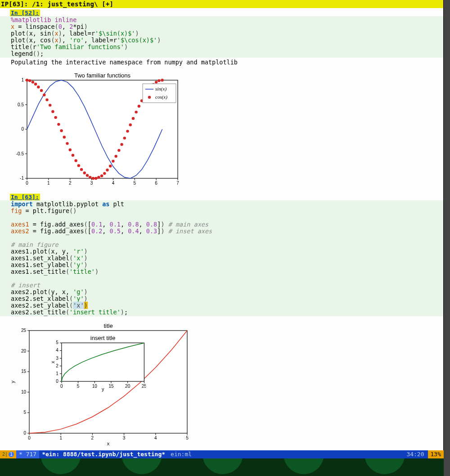 This screenshot has width=450, height=476. I want to click on titlebar: IP[63]: /1: just_testing\ [+], so click(221, 4).